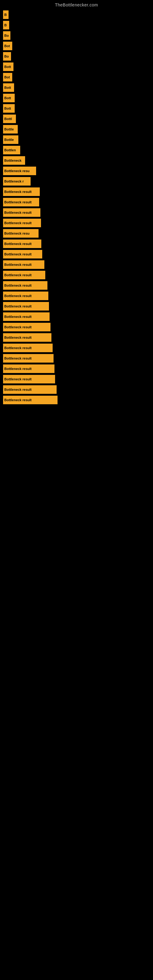  What do you see at coordinates (76, 25) in the screenshot?
I see `bar-row-1: B` at bounding box center [76, 25].